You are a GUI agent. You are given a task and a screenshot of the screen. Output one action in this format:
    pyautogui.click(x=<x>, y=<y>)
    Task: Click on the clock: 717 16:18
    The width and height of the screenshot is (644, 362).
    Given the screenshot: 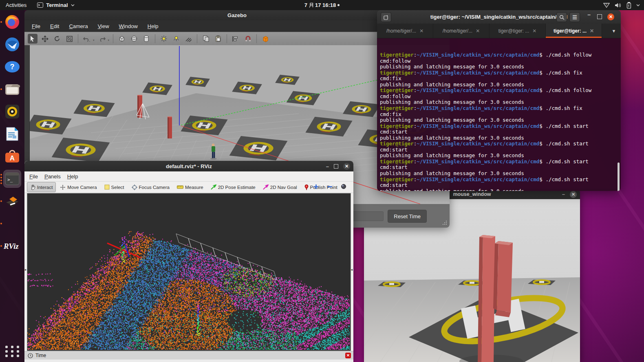 What is the action you would take?
    pyautogui.click(x=322, y=5)
    